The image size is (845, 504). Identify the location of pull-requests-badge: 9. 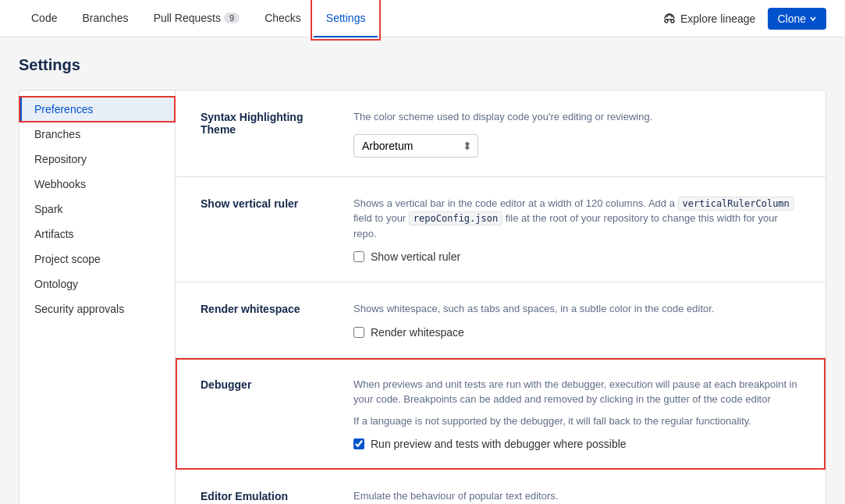
(232, 18).